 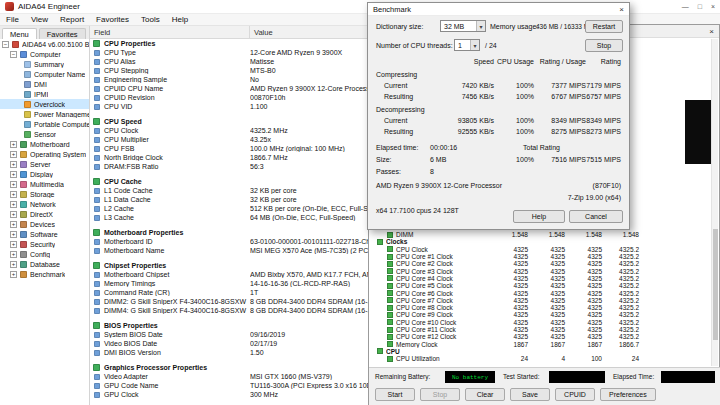 I want to click on field-label: DIMM4: G Skill SniperX F4-3400C16-8GSXW, so click(x=175, y=310).